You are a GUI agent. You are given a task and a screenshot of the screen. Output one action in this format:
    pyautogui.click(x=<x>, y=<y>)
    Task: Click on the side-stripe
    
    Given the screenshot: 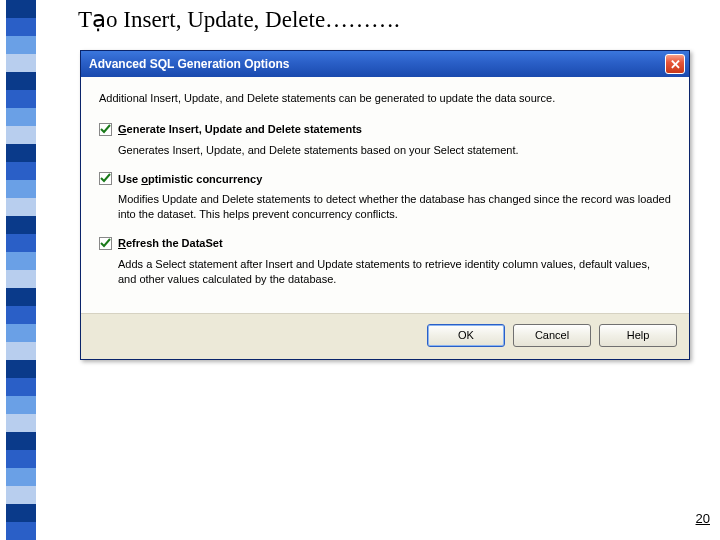 What is the action you would take?
    pyautogui.click(x=21, y=270)
    